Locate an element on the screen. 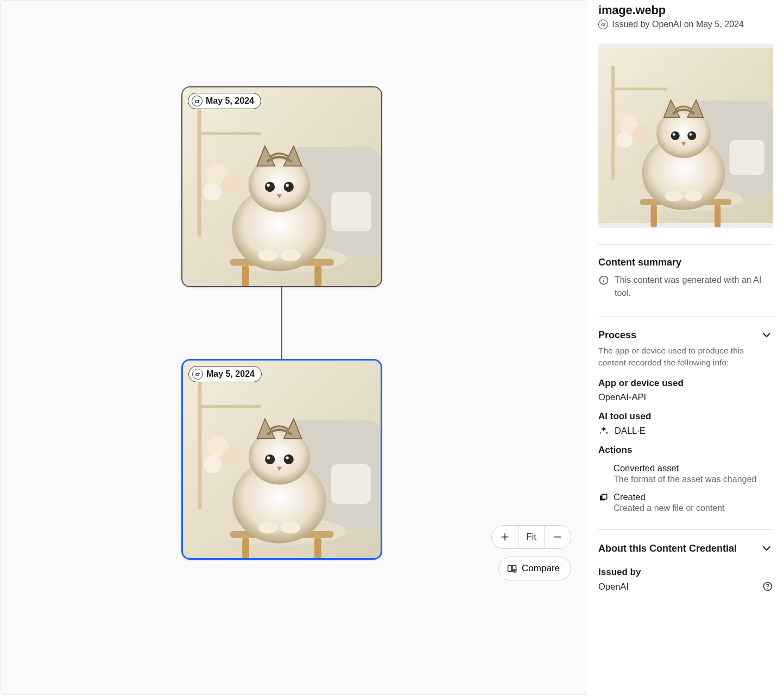  action-desc: Created a new file or content is located at coordinates (693, 508).